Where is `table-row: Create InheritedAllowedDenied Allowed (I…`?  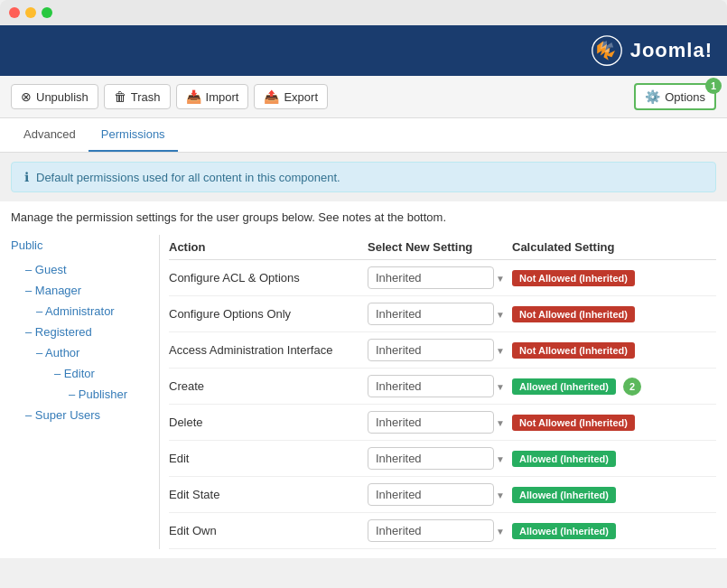
table-row: Create InheritedAllowedDenied Allowed (I… is located at coordinates (443, 387).